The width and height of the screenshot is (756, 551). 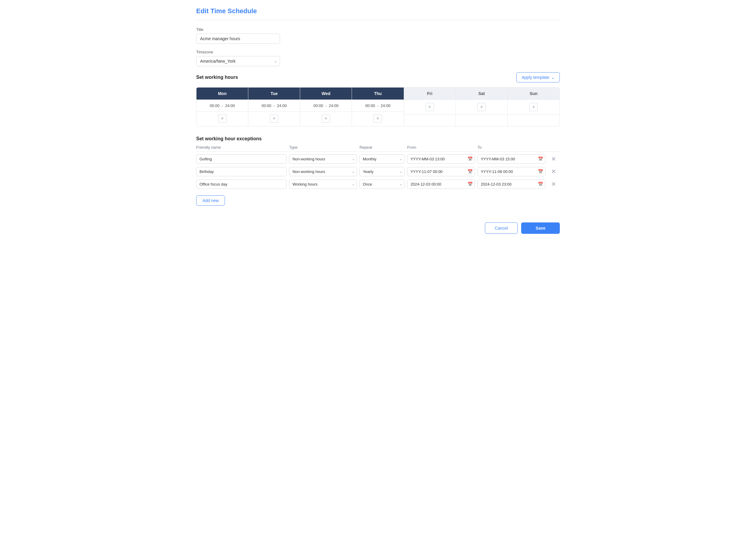 I want to click on day-header-mon: Mon, so click(x=222, y=93).